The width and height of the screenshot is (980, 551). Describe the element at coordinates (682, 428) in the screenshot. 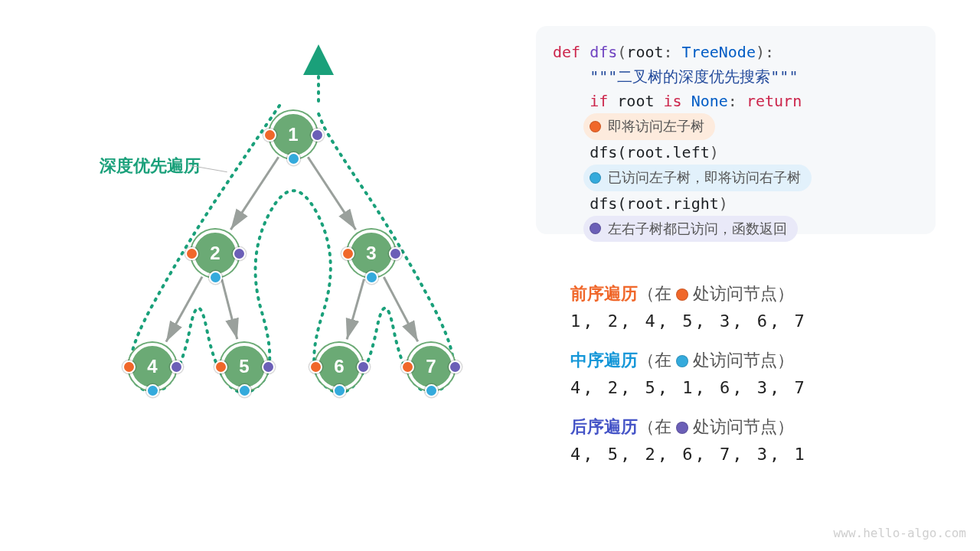

I see `purple-dot-icon` at that location.